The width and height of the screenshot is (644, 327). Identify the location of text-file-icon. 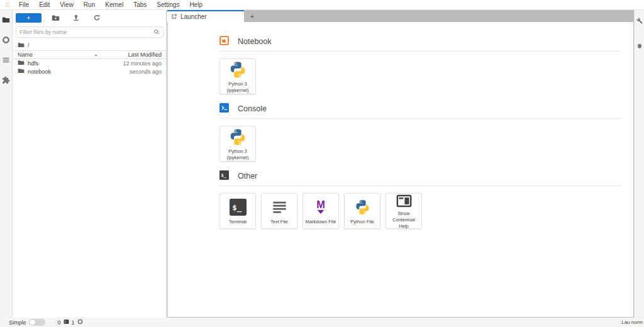
(279, 208).